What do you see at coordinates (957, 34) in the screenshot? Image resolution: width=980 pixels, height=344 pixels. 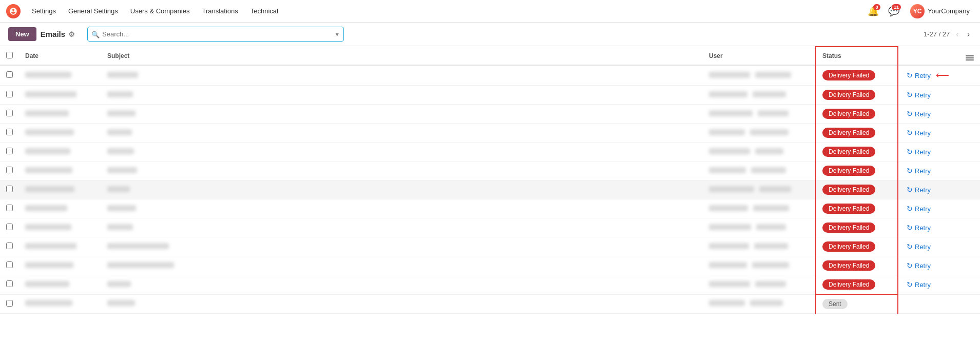 I see `prev-page-button: ‹` at bounding box center [957, 34].